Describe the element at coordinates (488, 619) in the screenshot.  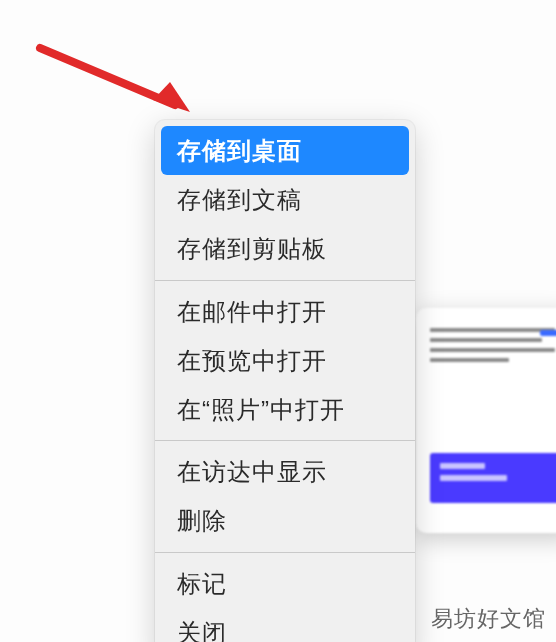
I see `watermark-text: 易坊好文馆` at that location.